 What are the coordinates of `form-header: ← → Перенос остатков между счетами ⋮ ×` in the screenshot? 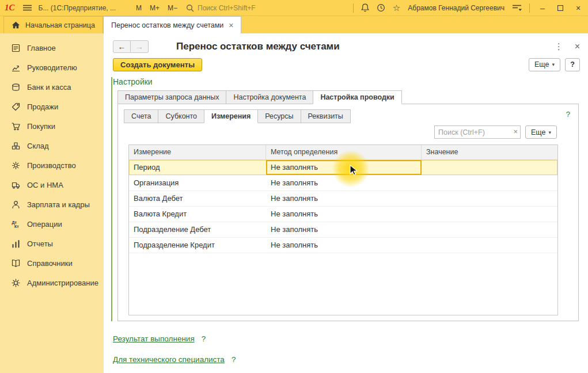 It's located at (347, 47).